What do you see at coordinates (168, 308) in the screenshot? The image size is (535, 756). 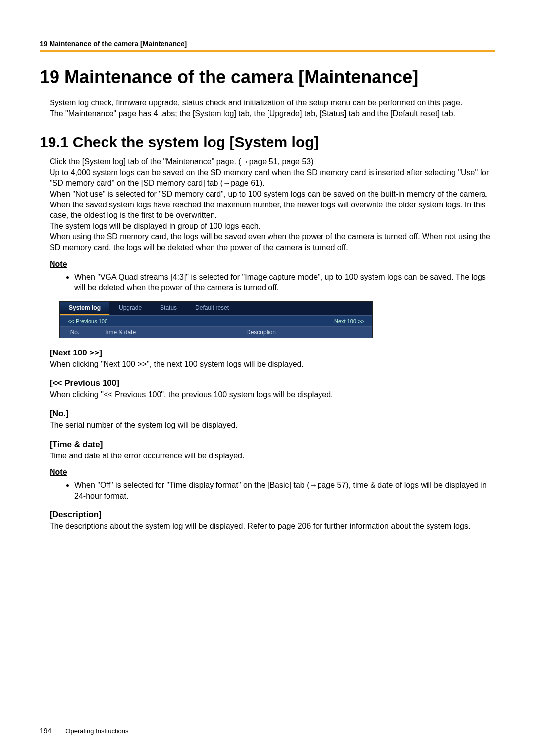 I see `tab-status: Status` at bounding box center [168, 308].